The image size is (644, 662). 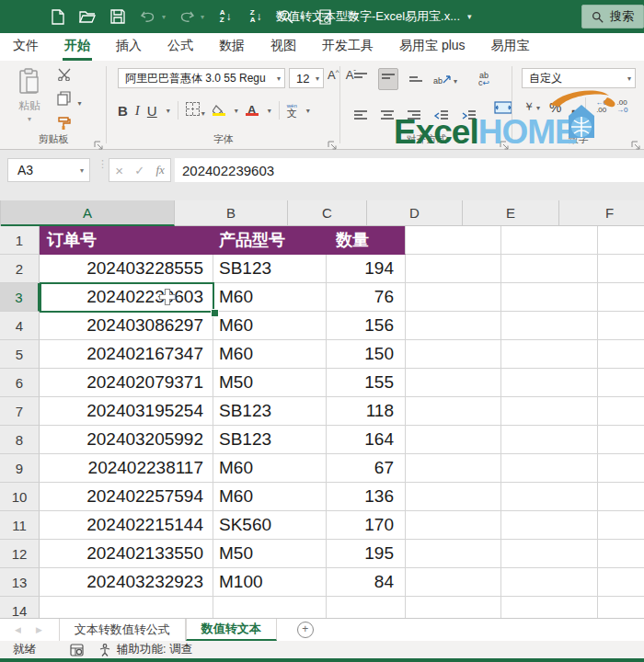 I want to click on ribbon-tab: 文件, so click(x=26, y=50).